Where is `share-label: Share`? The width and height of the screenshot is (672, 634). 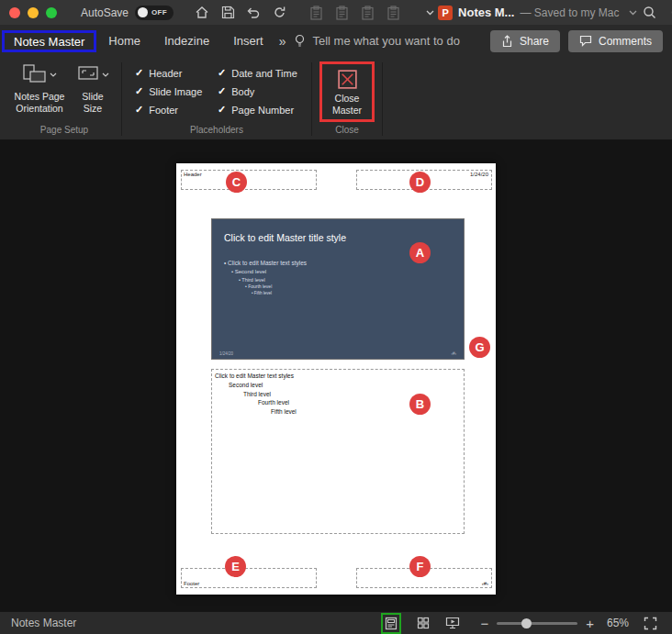 share-label: Share is located at coordinates (534, 41).